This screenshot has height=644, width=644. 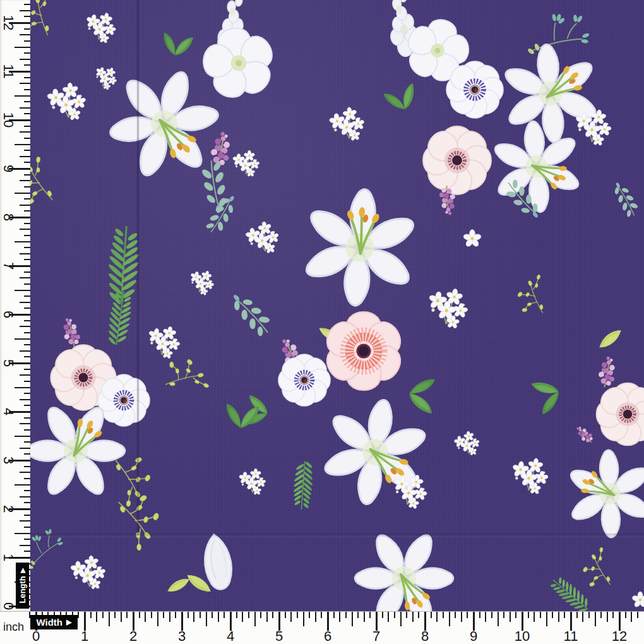 What do you see at coordinates (230, 636) in the screenshot?
I see `h-ruler-number: 4` at bounding box center [230, 636].